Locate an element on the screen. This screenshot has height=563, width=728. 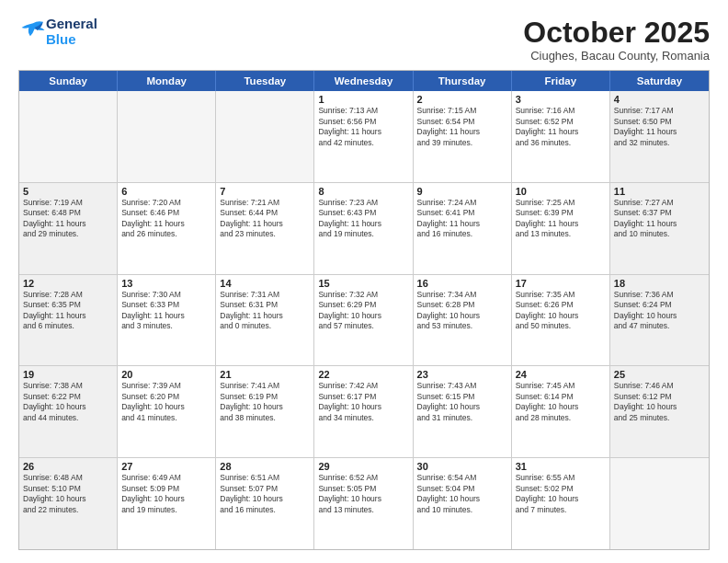
calendar-cell: 22Sunrise: 7:42 AMSunset: 6:17 PMDayligh… is located at coordinates (364, 412).